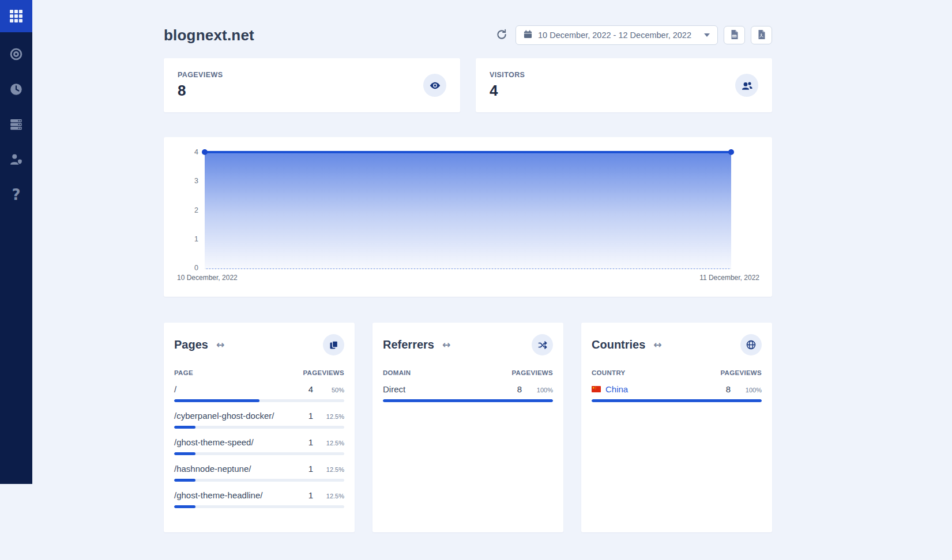 The image size is (952, 560). I want to click on page-percent: 50%, so click(329, 390).